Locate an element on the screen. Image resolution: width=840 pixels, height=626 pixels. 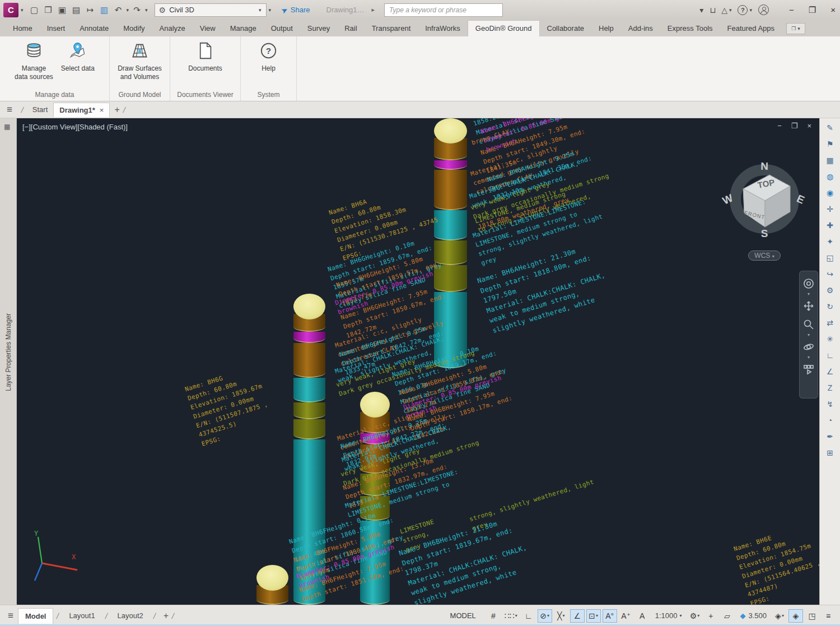
section-line-icon: Z is located at coordinates (830, 388).